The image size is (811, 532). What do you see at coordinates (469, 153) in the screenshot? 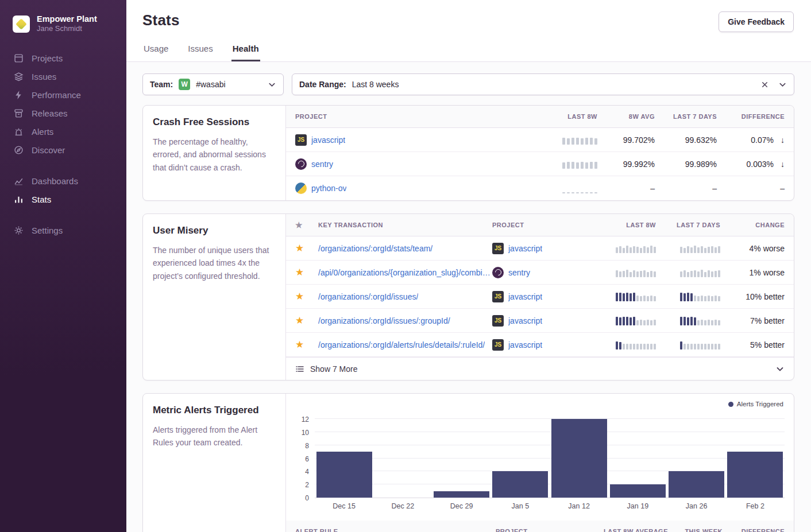
I see `crash-free-sessions-panel: Crash Free Sessions The percentage of he…` at bounding box center [469, 153].